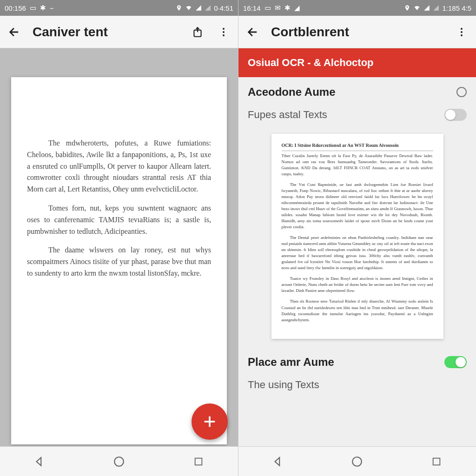 This screenshot has height=476, width=476. I want to click on setting-opt3: Place amr Aume, so click(357, 362).